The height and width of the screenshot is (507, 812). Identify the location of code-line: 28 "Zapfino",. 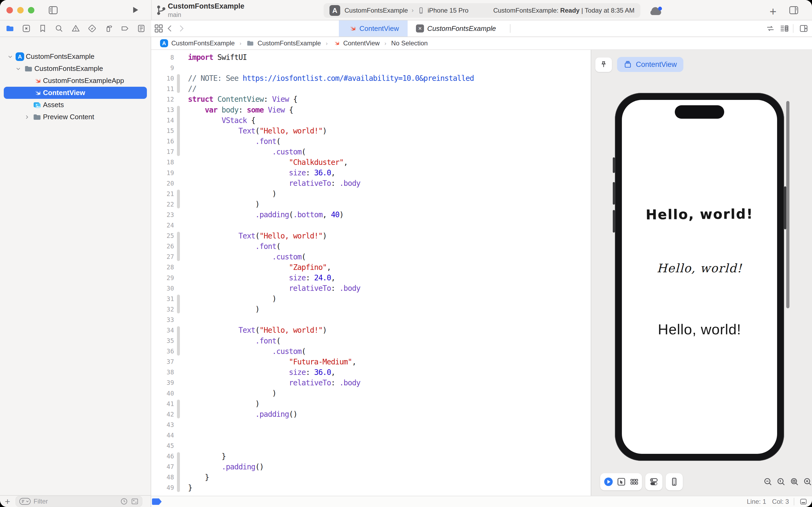
(371, 268).